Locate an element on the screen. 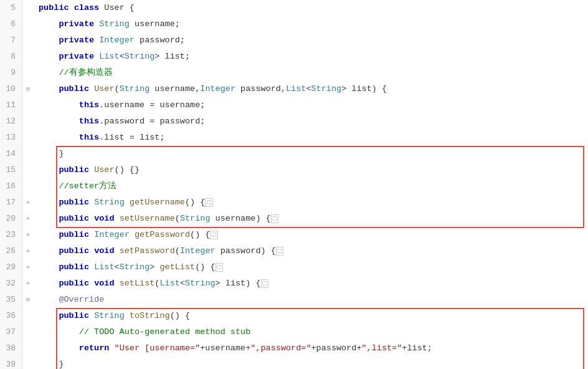 The width and height of the screenshot is (588, 369). code-line: 14 } is located at coordinates (294, 154).